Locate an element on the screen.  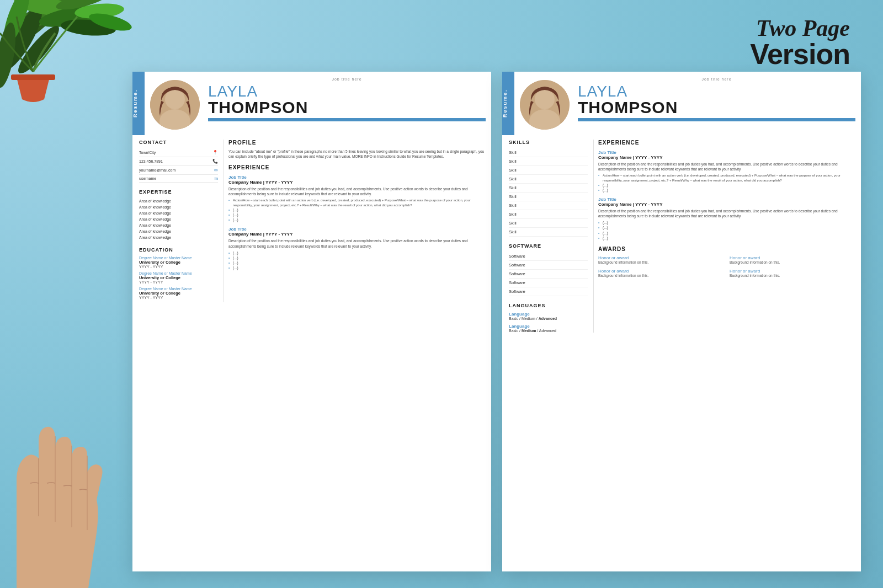
software-4: Software is located at coordinates (549, 283).